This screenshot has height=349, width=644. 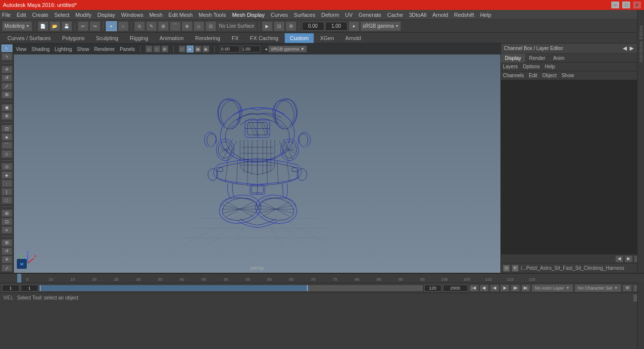 I want to click on select-camera-button: □, so click(x=157, y=49).